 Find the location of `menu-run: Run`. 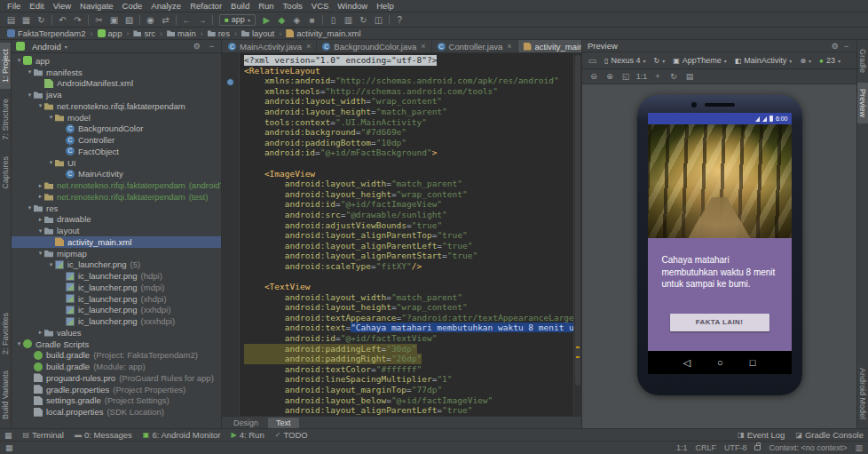

menu-run: Run is located at coordinates (266, 5).